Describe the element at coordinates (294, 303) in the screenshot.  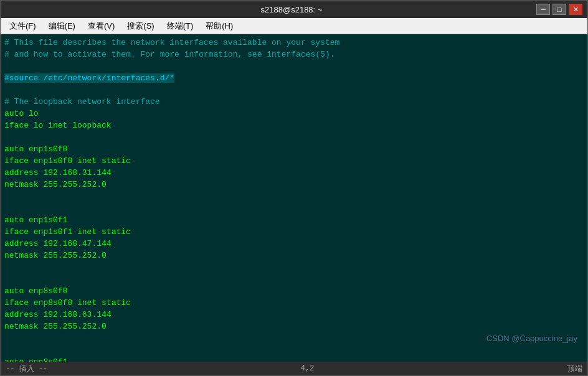
I see `terminal-line: iface enp8s0f0 inet static` at that location.